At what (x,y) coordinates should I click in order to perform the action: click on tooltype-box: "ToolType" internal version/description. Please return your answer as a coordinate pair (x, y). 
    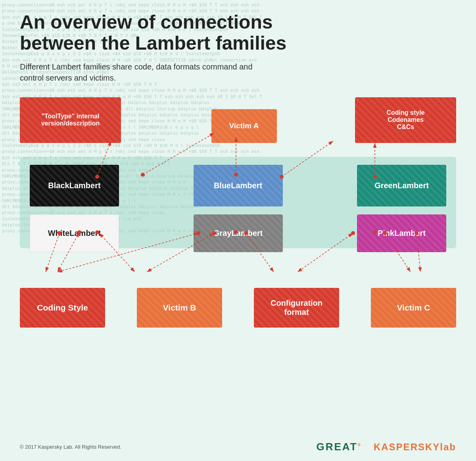
    Looking at the image, I should click on (71, 120).